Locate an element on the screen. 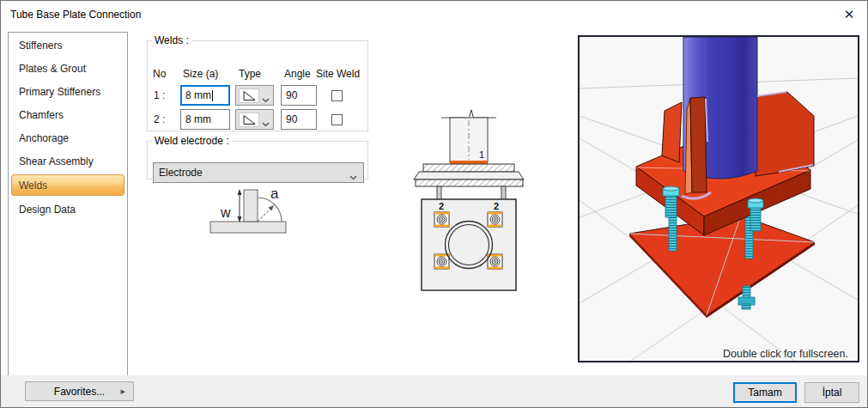  weld-number-label: 1 is located at coordinates (482, 155).